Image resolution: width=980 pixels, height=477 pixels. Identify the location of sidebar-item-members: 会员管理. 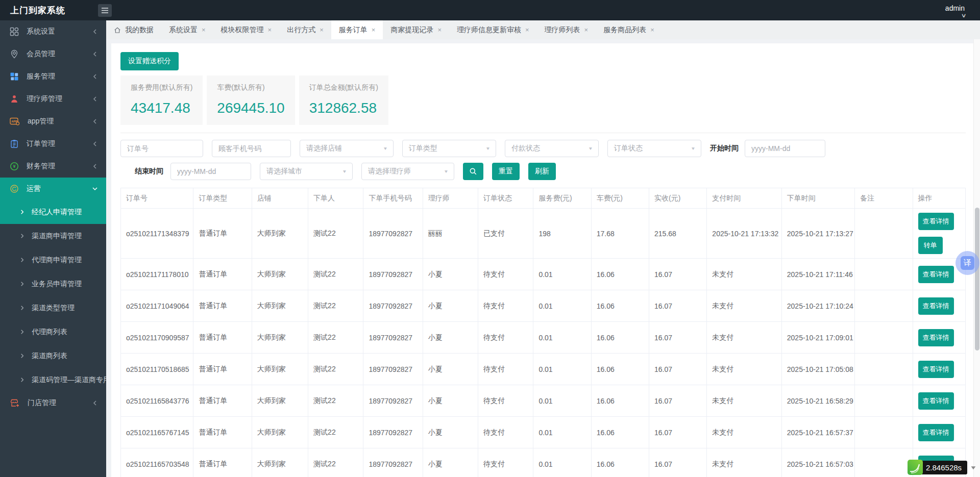
(53, 54).